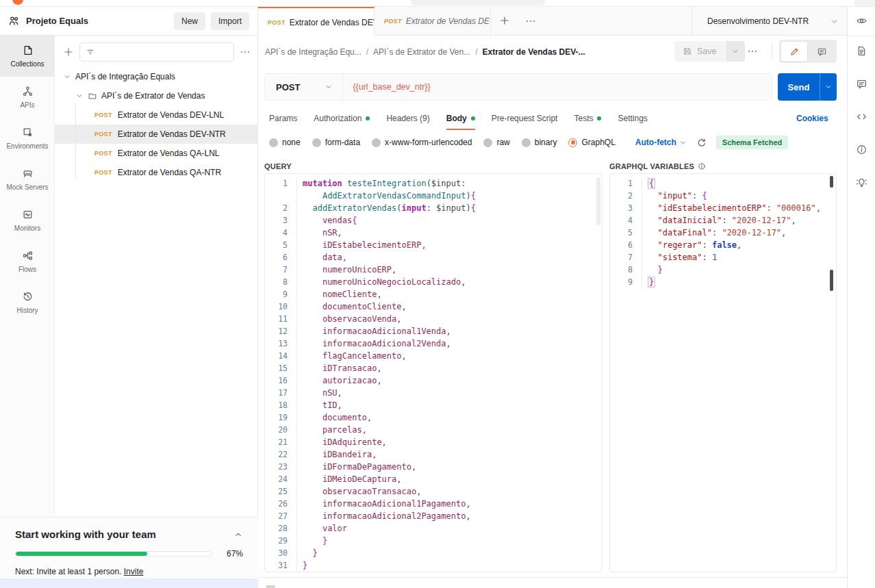  Describe the element at coordinates (861, 116) in the screenshot. I see `rail-code-snippet-button` at that location.